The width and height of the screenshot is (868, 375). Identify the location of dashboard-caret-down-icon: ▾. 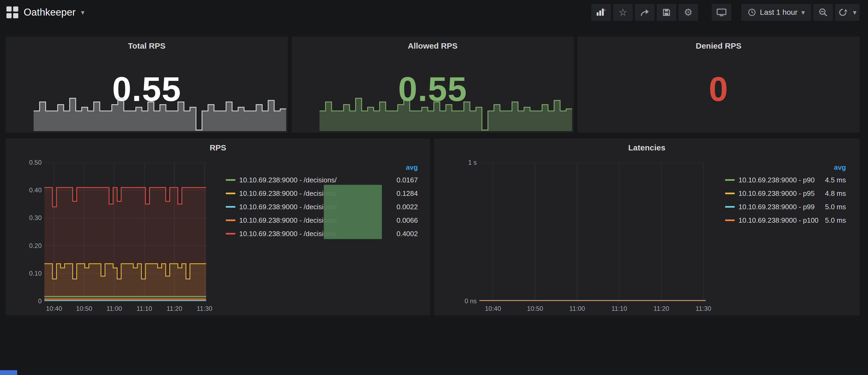
(83, 12).